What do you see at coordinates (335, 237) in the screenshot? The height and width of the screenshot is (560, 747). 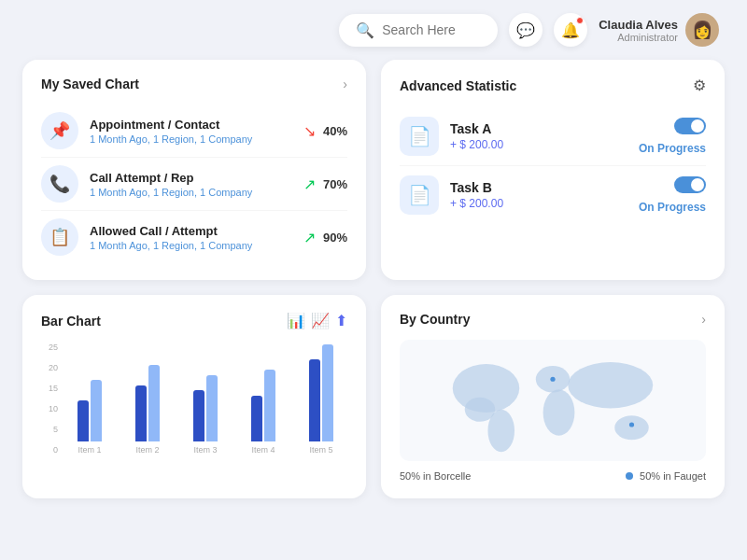 I see `item-percent: 90%` at bounding box center [335, 237].